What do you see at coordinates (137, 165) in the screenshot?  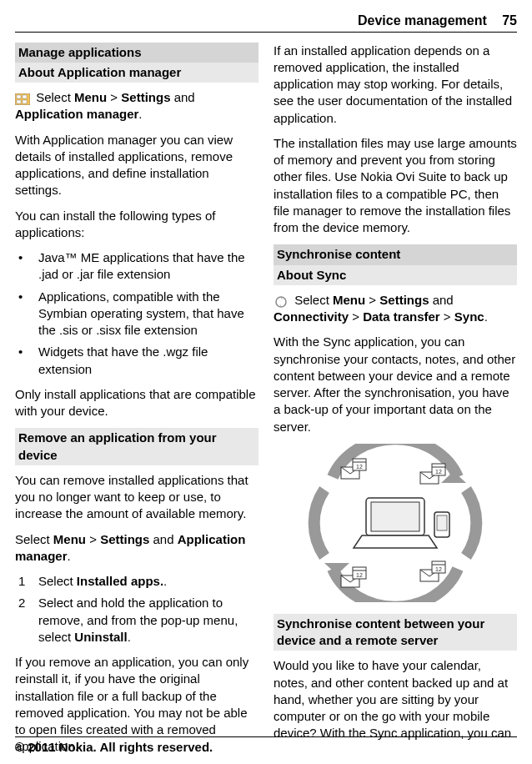 I see `appmgr-desc: With Application manager you can view de…` at bounding box center [137, 165].